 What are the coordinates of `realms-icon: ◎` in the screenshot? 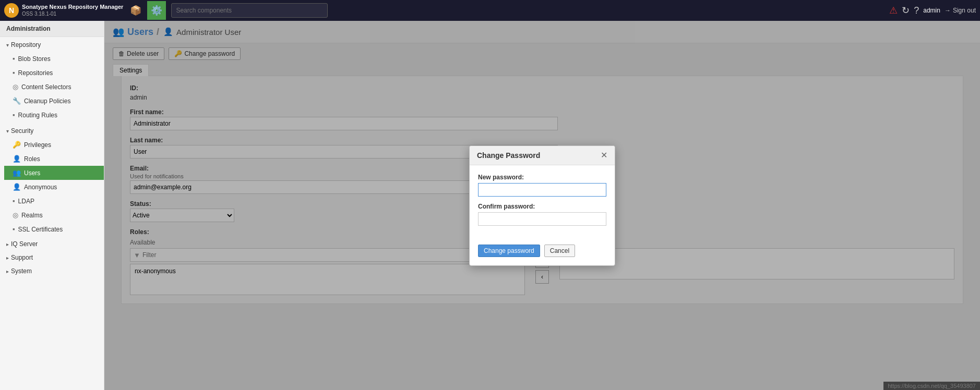 It's located at (16, 215).